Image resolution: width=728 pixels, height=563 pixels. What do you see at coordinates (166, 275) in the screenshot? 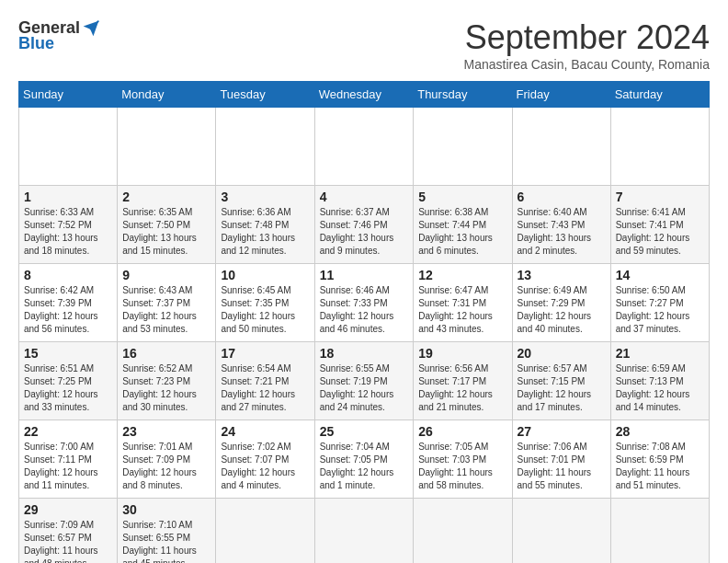
I see `day-number: 9` at bounding box center [166, 275].